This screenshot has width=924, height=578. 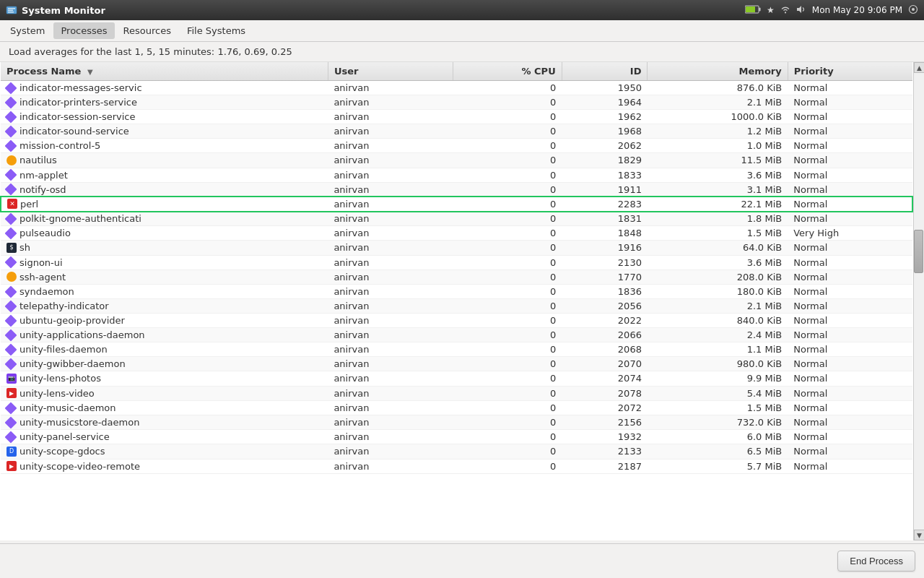 I want to click on table-row: ✕perl anirvan 0 2283 22.1 MiB Normal, so click(x=456, y=204).